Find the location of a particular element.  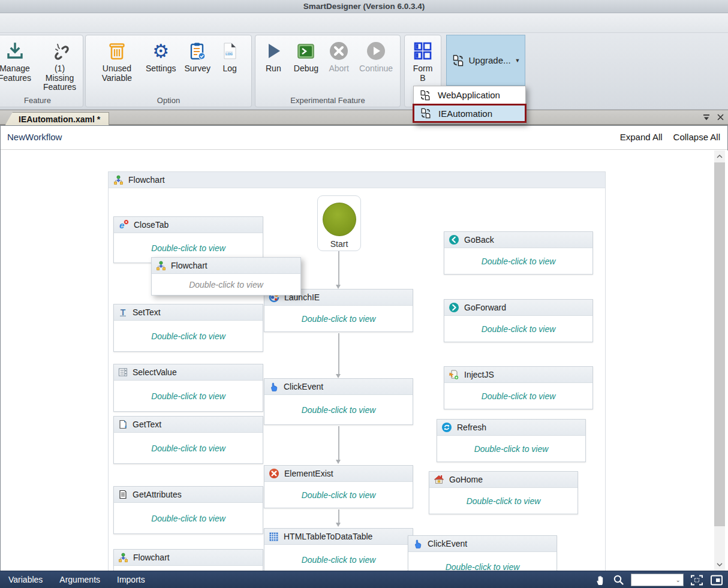

group-label-option: Option is located at coordinates (169, 101).